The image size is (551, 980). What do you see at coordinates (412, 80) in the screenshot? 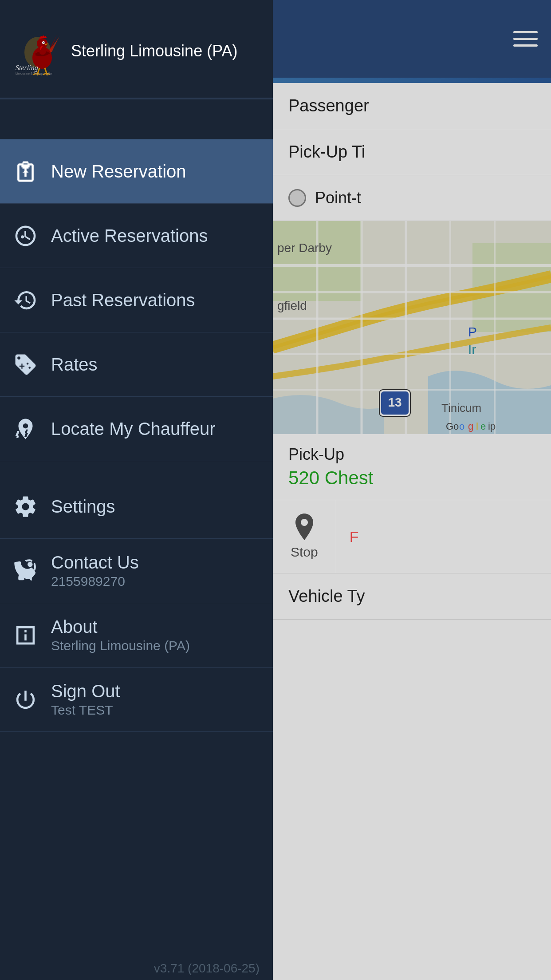
I see `progress-bar` at bounding box center [412, 80].